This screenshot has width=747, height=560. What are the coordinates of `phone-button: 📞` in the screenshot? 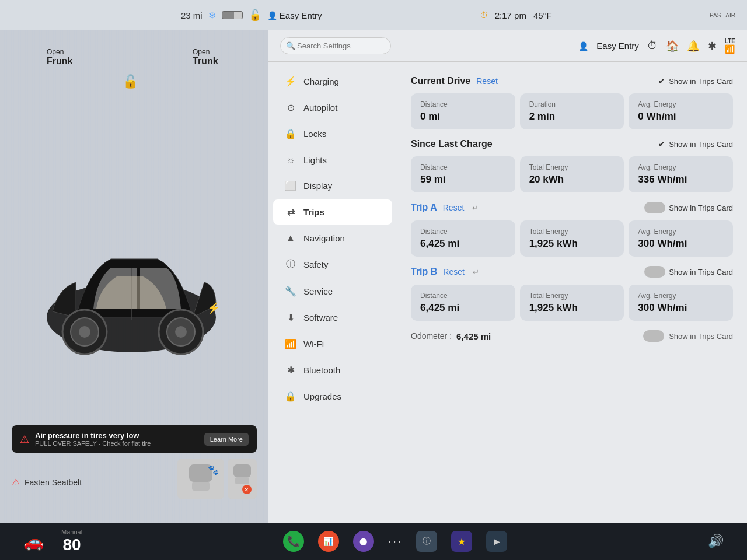 It's located at (294, 541).